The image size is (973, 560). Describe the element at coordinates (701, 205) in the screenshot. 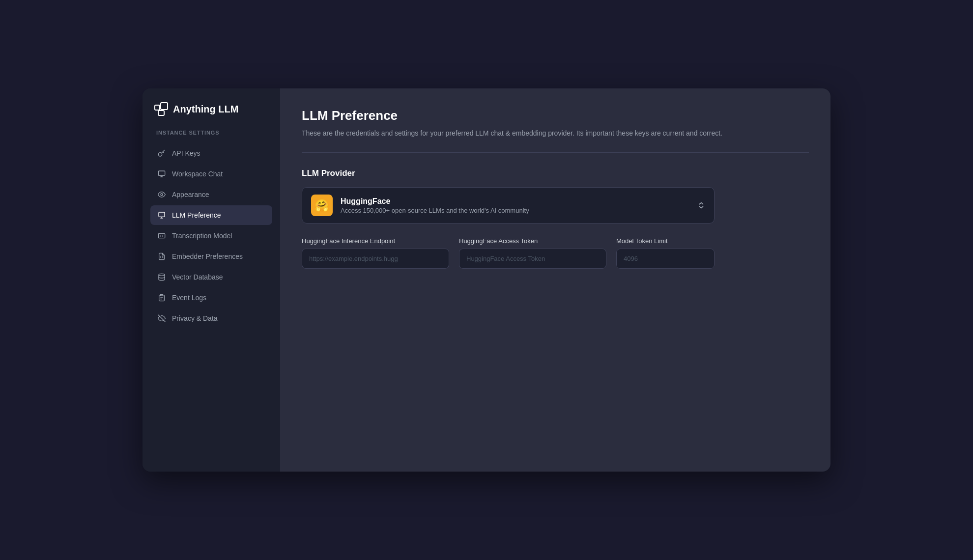

I see `chevron-updown-icon` at that location.